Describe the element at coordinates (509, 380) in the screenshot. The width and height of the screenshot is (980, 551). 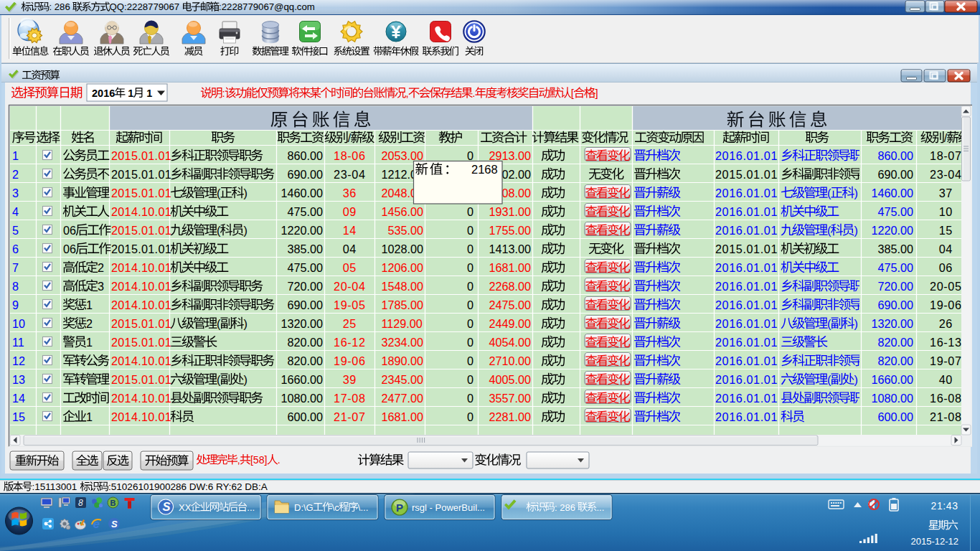
I see `svg-text: 4005.00` at that location.